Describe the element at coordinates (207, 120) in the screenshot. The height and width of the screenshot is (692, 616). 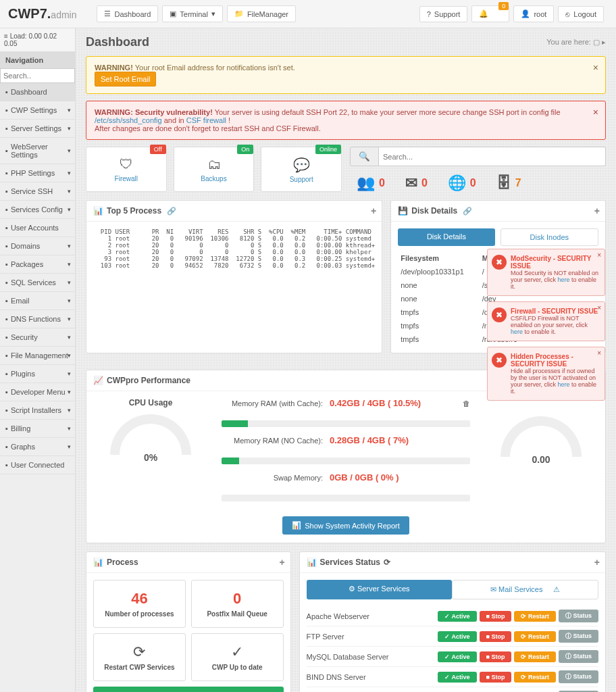
I see `csf-firewall-link: CSF firewall` at that location.